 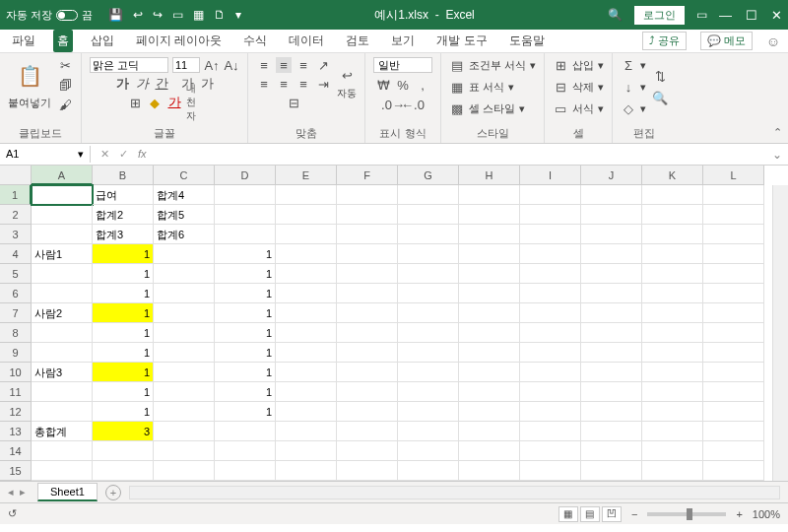 I want to click on currency-icon: ₩, so click(x=383, y=85).